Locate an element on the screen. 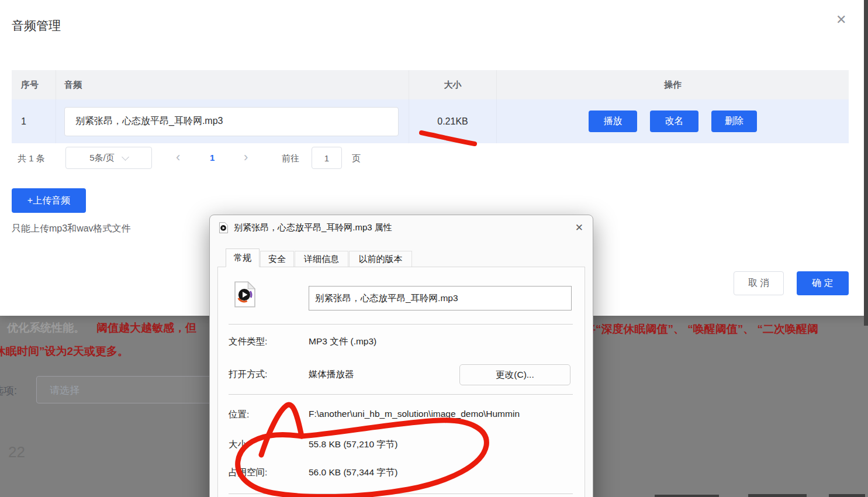  delete-button: 删除 is located at coordinates (734, 122).